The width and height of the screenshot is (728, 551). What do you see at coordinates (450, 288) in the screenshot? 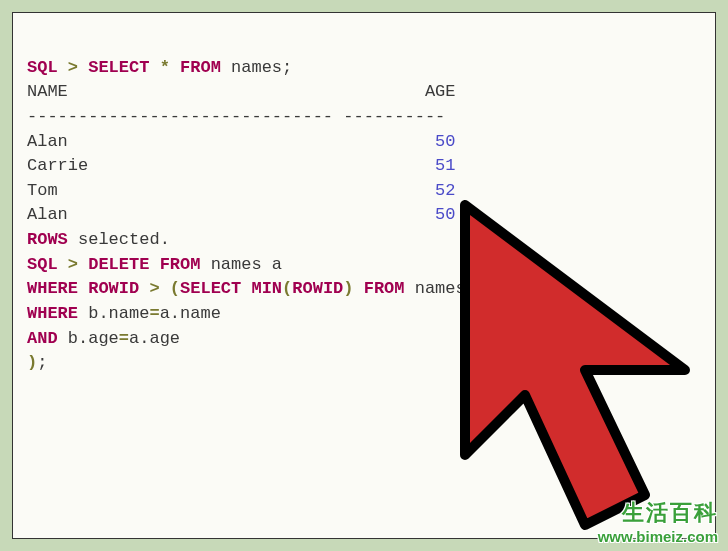
I see `alias-b: names b` at bounding box center [450, 288].